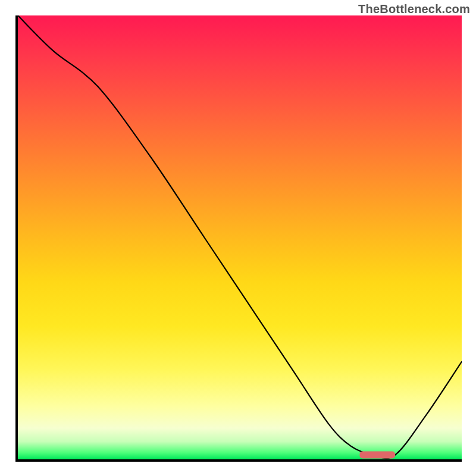 The height and width of the screenshot is (476, 476). I want to click on optimal-marker, so click(377, 455).